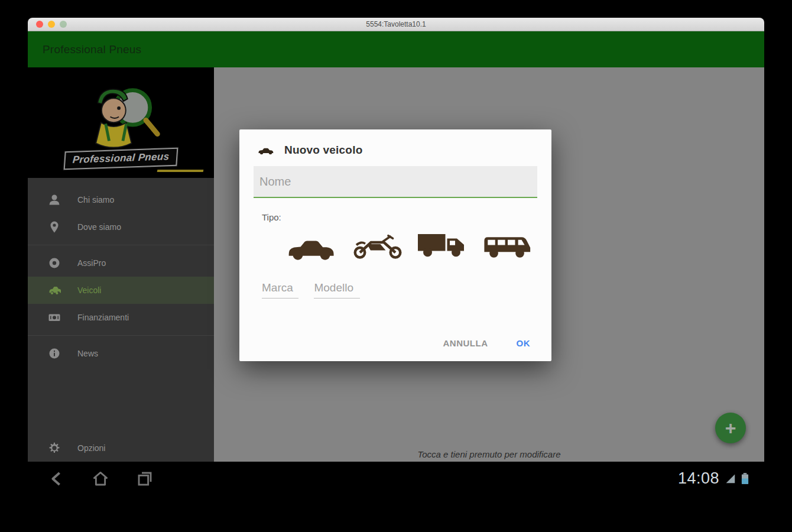  I want to click on modello-input, so click(337, 290).